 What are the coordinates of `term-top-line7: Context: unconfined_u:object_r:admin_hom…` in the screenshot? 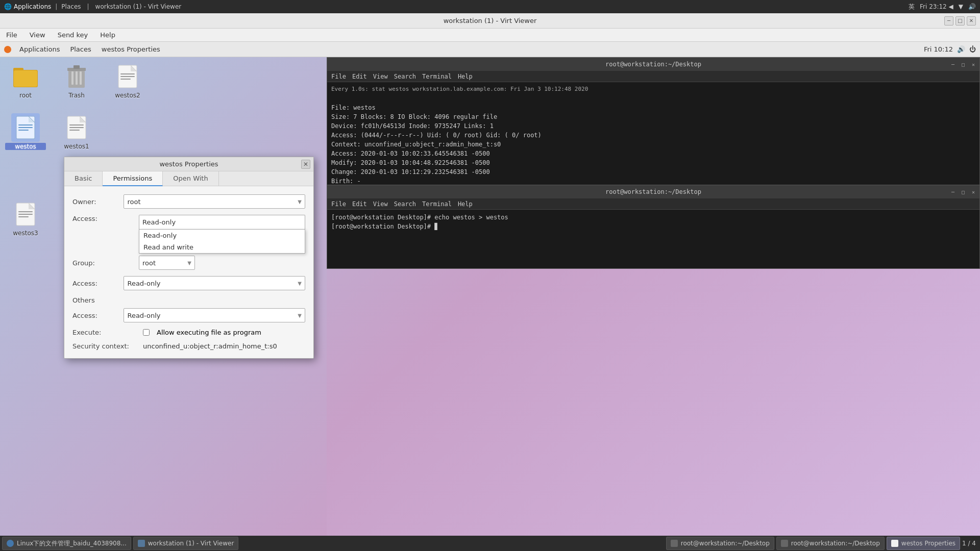 It's located at (653, 144).